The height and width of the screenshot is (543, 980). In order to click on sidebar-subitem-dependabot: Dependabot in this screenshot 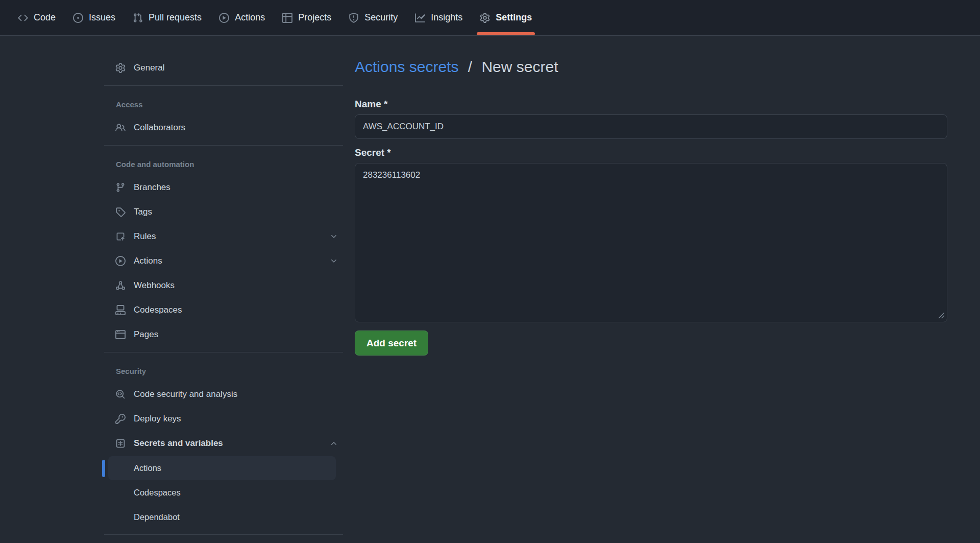, I will do `click(222, 517)`.